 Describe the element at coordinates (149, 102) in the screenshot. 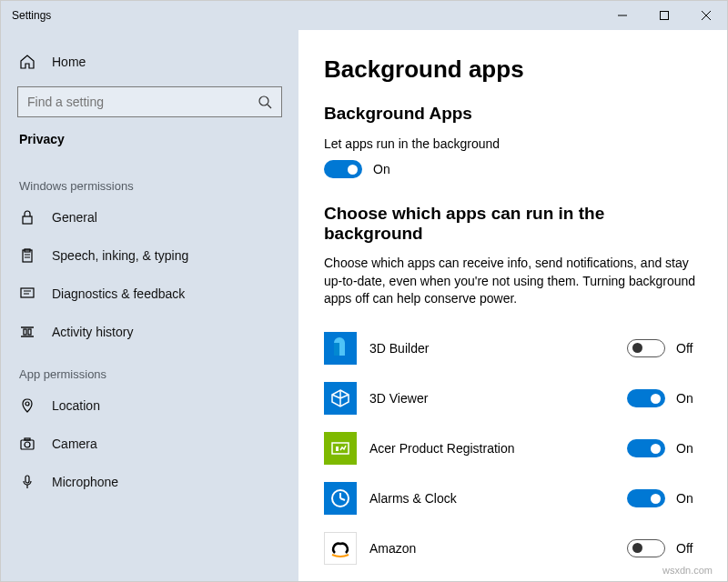

I see `search-box` at that location.